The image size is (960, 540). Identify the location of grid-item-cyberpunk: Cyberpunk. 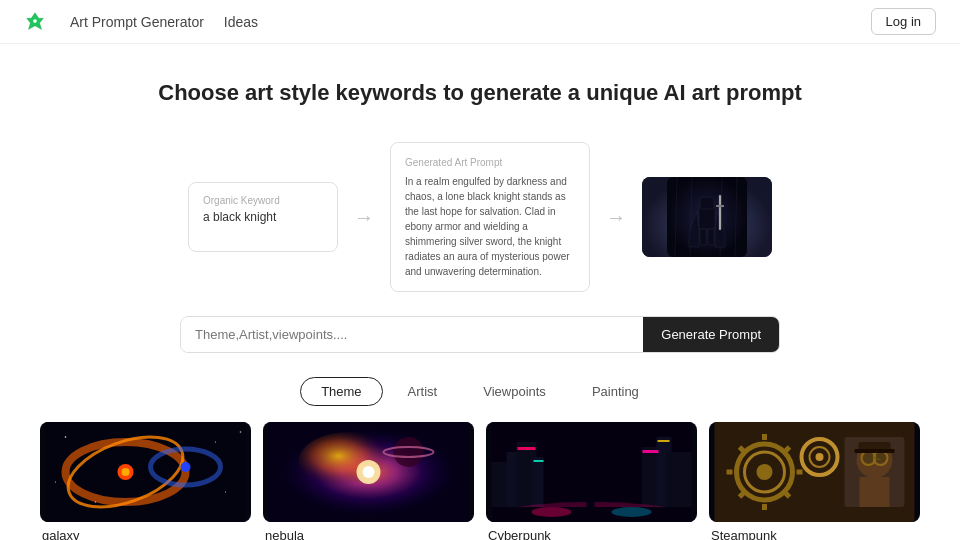
(592, 481).